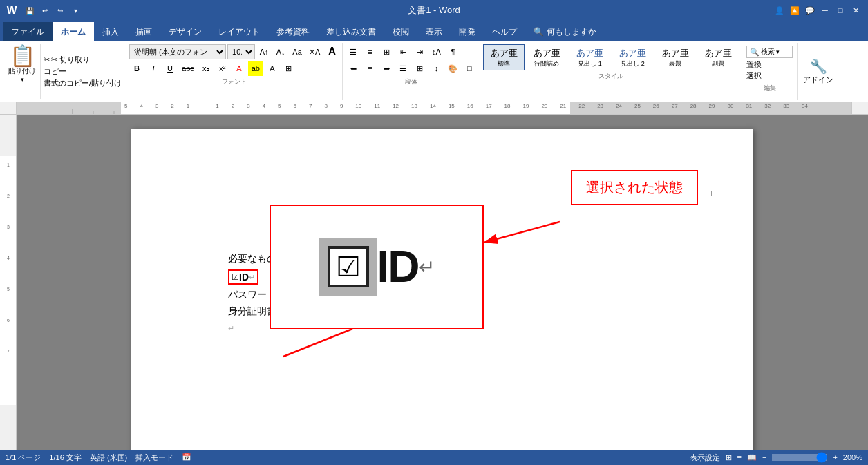 The image size is (868, 465). I want to click on tab-references: 参考資料, so click(293, 32).